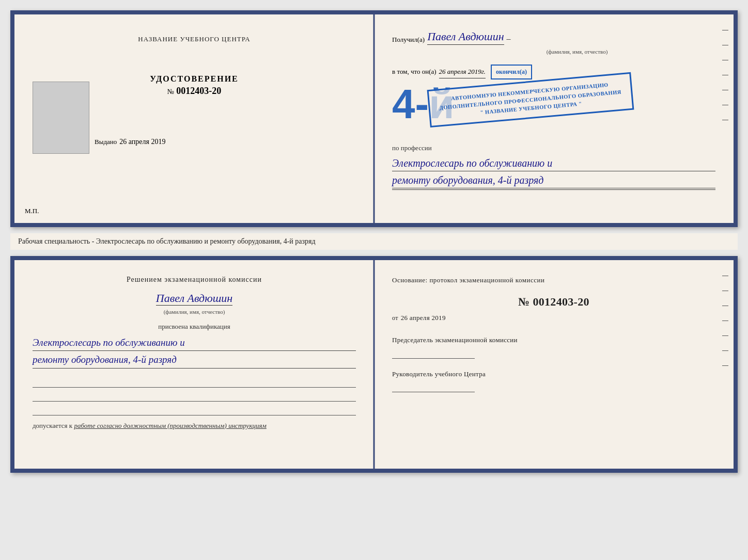 This screenshot has height=560, width=748. I want to click on recipient-line: Получил(а) Павел Авдюшин –, so click(554, 37).